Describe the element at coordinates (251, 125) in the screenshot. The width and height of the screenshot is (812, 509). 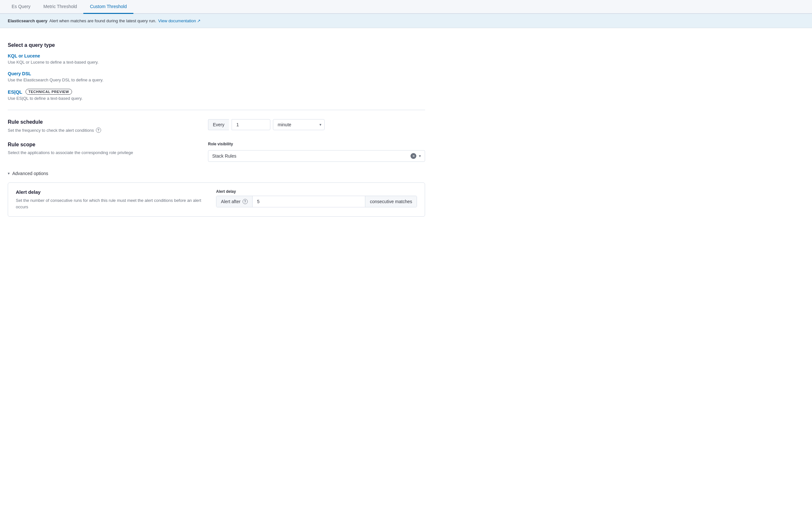
I see `frequency-value-input` at that location.